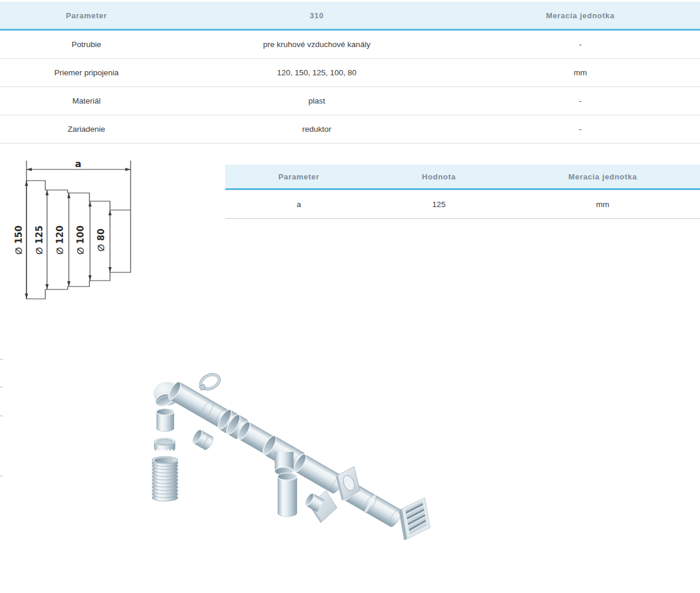 The height and width of the screenshot is (593, 700). What do you see at coordinates (86, 45) in the screenshot?
I see `table-cell: Potrubie` at bounding box center [86, 45].